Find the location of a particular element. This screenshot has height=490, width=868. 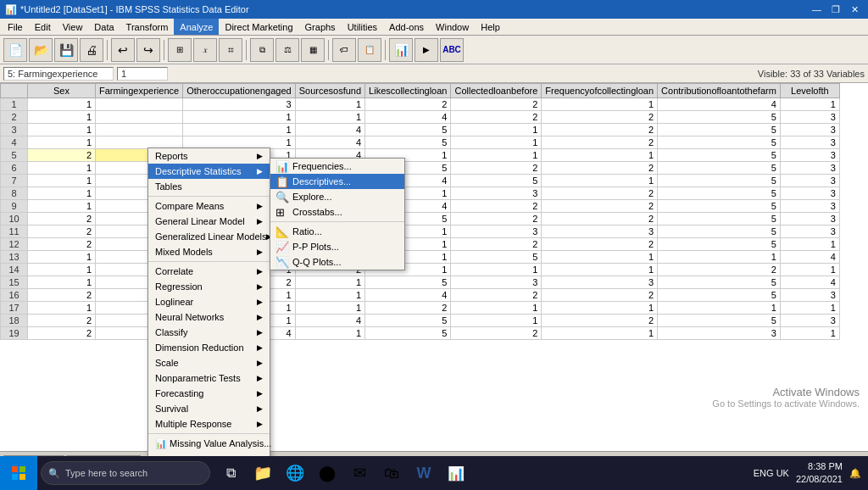

split-file-button: ⧉ is located at coordinates (262, 50).